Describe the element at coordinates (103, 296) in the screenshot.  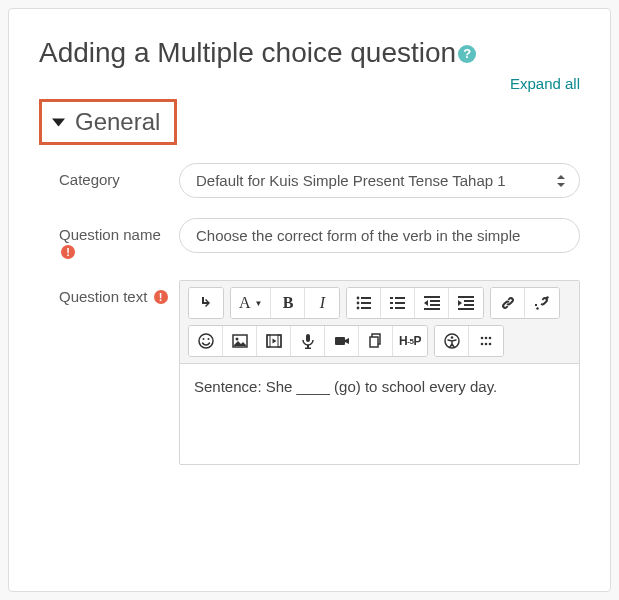
I see `label-question-text-text: Question text` at that location.